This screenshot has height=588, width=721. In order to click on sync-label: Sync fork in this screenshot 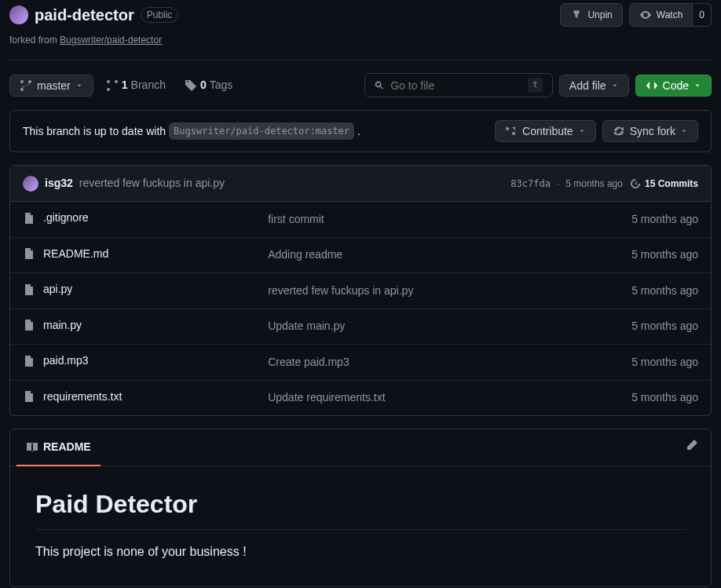, I will do `click(653, 131)`.